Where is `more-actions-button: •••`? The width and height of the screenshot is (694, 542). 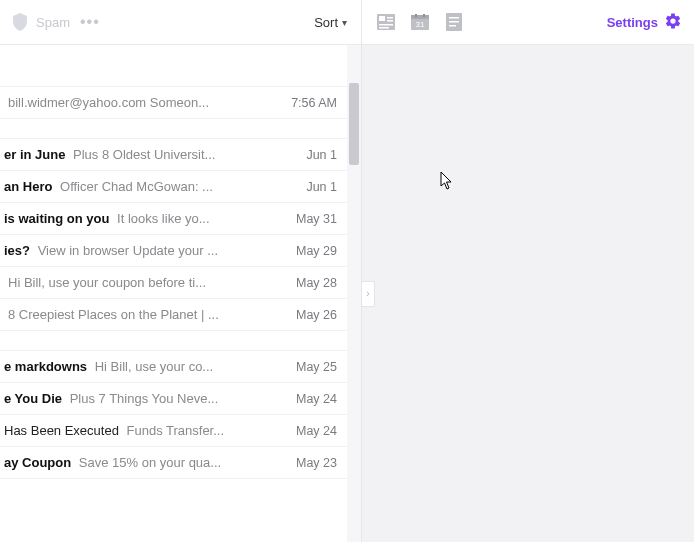
more-actions-button: ••• is located at coordinates (90, 22).